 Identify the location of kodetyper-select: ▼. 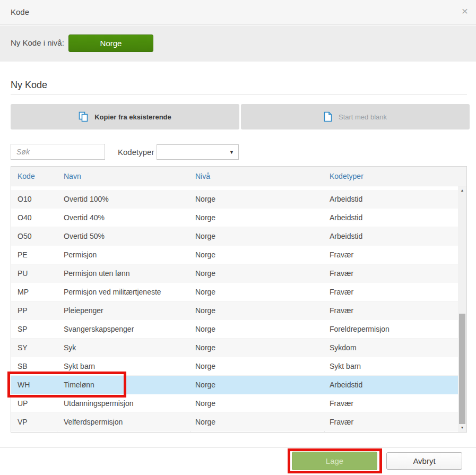
(197, 152).